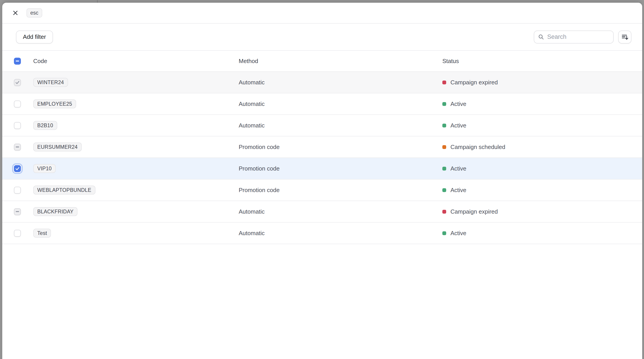  Describe the element at coordinates (136, 104) in the screenshot. I see `code-cell: EMPLOYEE25` at that location.